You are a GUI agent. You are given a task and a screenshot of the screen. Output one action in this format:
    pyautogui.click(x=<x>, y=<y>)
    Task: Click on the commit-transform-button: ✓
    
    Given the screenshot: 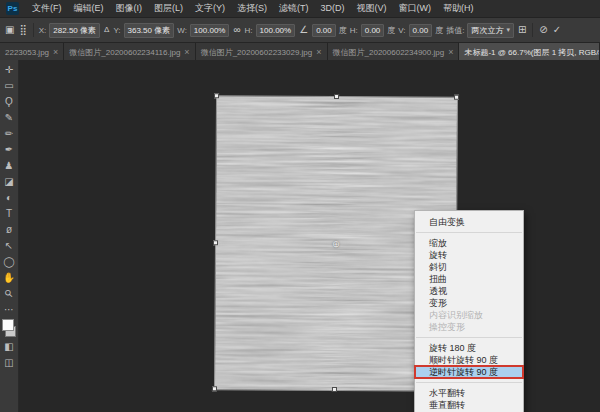 What is the action you would take?
    pyautogui.click(x=557, y=30)
    